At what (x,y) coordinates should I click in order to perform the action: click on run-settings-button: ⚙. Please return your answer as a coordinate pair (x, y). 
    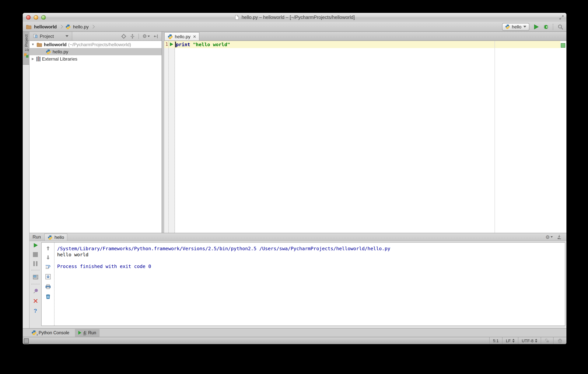
    Looking at the image, I should click on (549, 237).